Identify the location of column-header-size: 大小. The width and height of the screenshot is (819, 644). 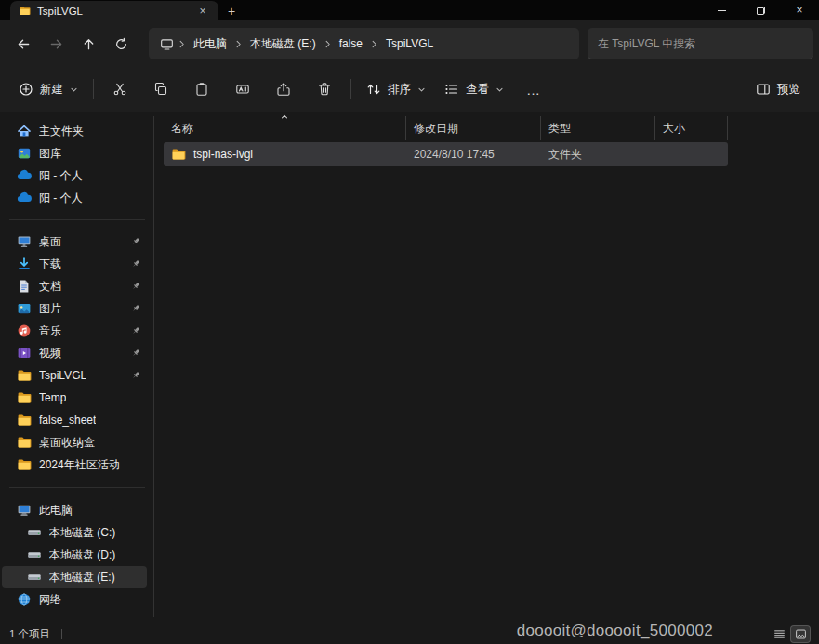
(692, 128).